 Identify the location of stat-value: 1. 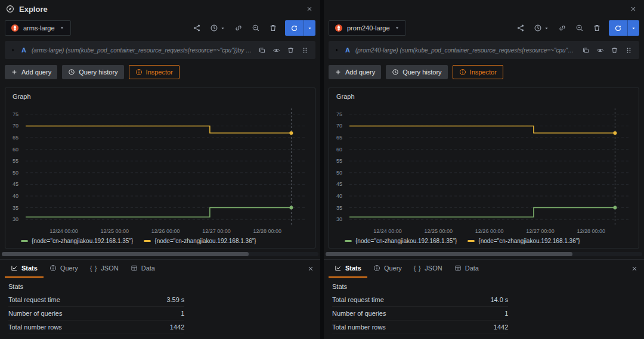
(506, 313).